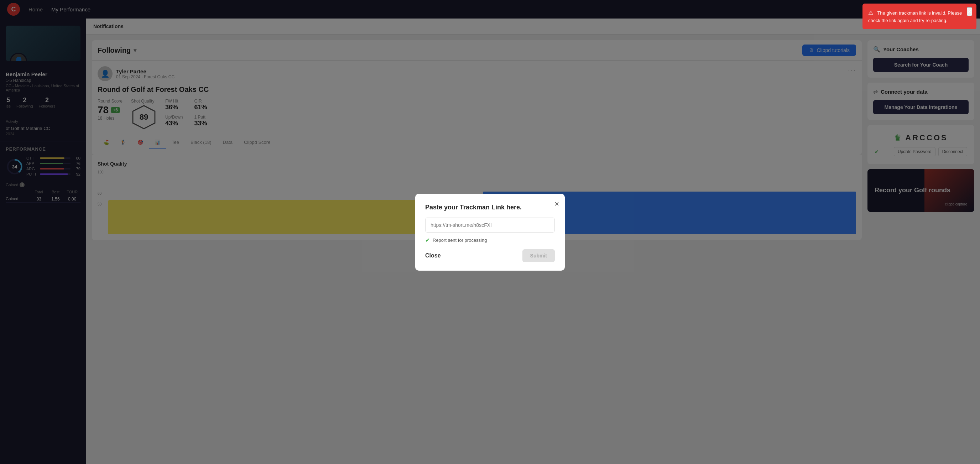 This screenshot has height=464, width=980. Describe the element at coordinates (490, 256) in the screenshot. I see `modal-actions: Close Submit` at that location.